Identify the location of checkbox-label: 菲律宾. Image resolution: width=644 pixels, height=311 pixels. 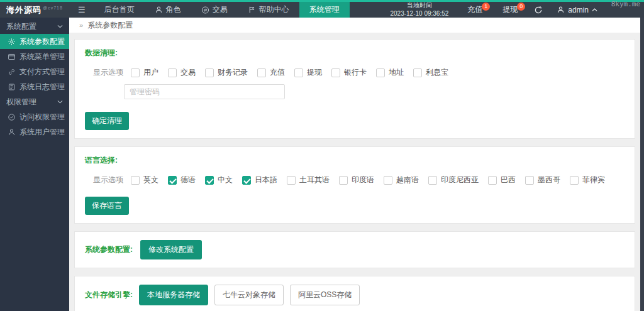
(594, 180).